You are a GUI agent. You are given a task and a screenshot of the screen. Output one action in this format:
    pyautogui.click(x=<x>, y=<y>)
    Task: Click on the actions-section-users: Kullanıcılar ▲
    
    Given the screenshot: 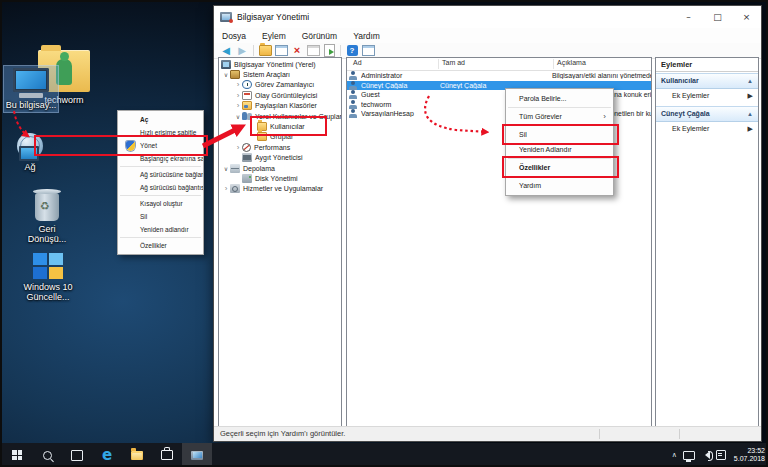 What is the action you would take?
    pyautogui.click(x=707, y=81)
    